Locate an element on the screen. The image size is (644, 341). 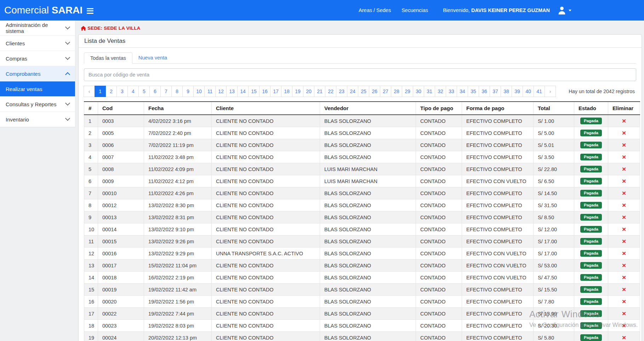
sidebar-item-administracion-de-sistema: Administración de sistema is located at coordinates (38, 28).